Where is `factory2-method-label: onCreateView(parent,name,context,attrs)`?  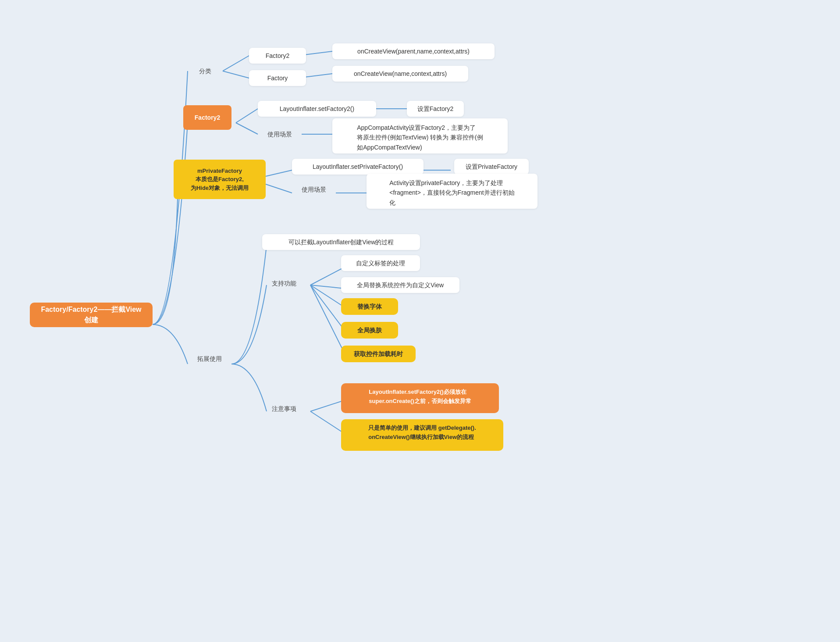 factory2-method-label: onCreateView(parent,name,context,attrs) is located at coordinates (413, 52).